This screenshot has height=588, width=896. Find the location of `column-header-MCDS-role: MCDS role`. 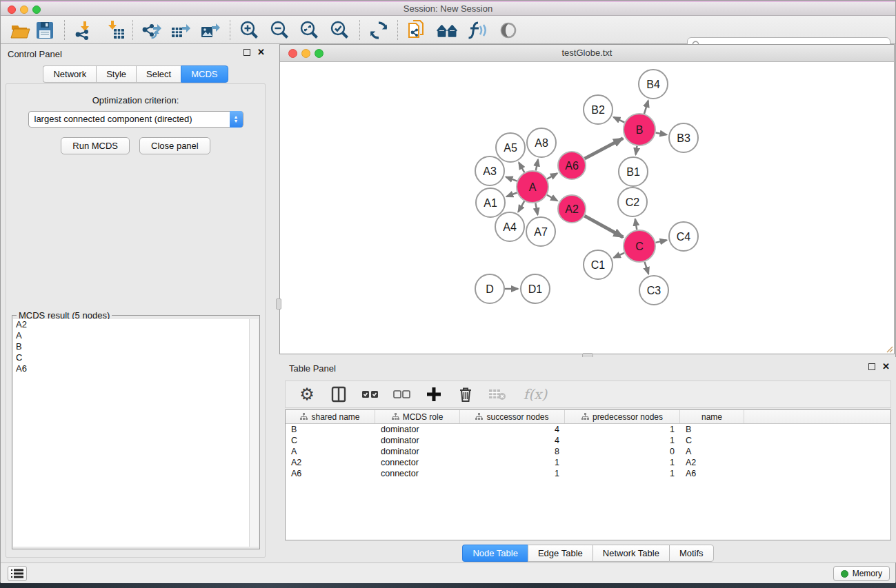

column-header-MCDS-role: MCDS role is located at coordinates (418, 416).